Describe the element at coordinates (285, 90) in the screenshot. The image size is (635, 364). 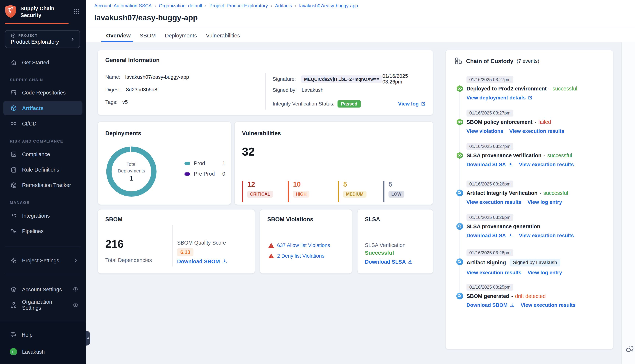
I see `signed-by-label: Signed by:` at that location.